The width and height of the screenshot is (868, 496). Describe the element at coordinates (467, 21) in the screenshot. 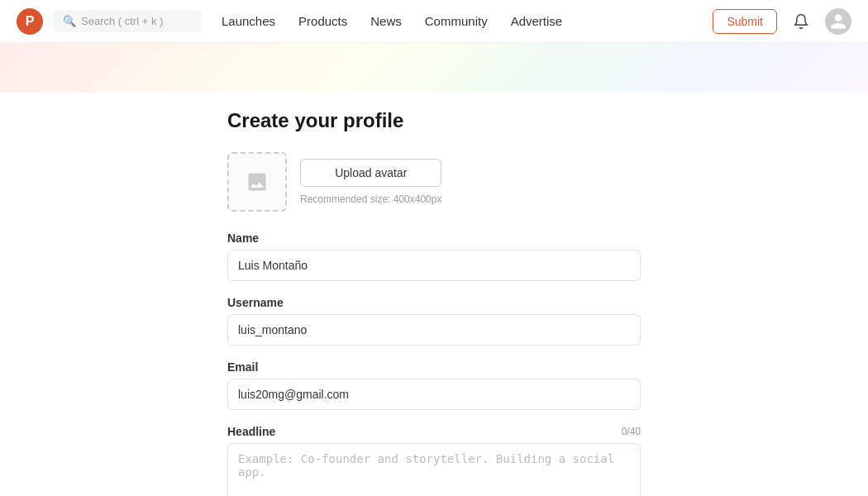

I see `nav-links: Launches Products News Community Adverti…` at that location.